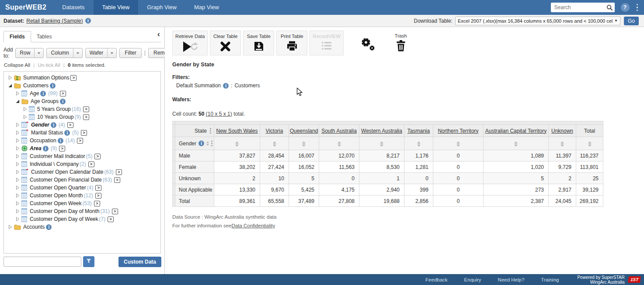 The width and height of the screenshot is (644, 285). I want to click on filter-button: Filter, so click(130, 53).